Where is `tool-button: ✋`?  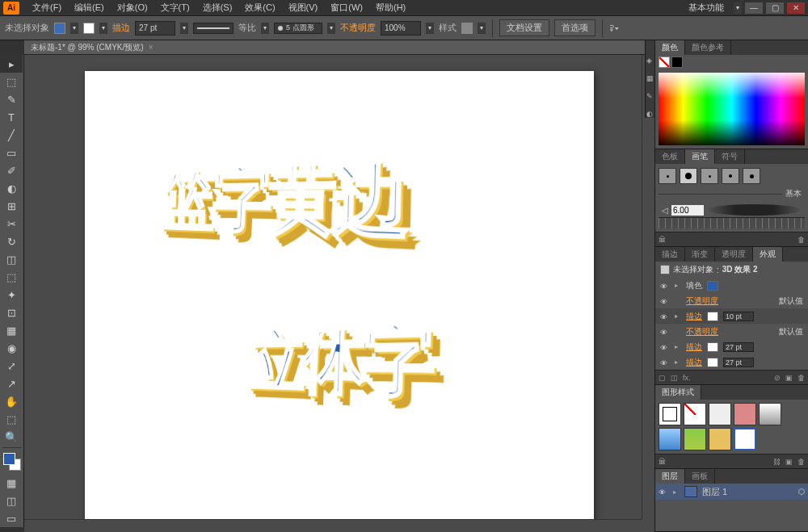
tool-button: ✋ is located at coordinates (11, 401).